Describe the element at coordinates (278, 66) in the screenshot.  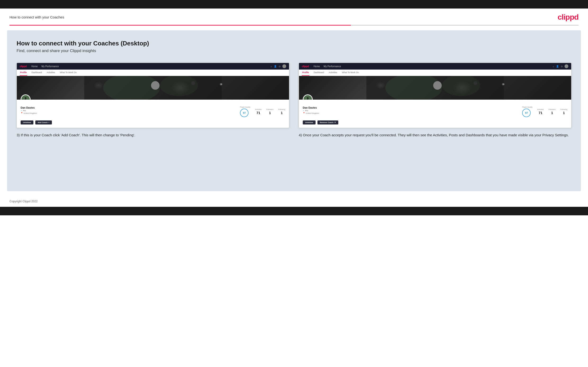
I see `mock-nav-icons-left: ⌕ 👤 ⊙` at that location.